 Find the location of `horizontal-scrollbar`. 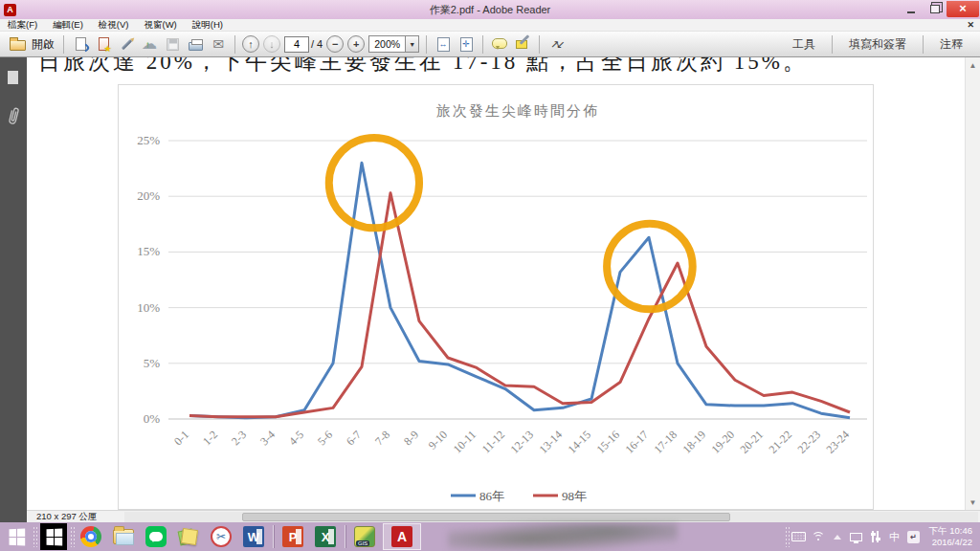

horizontal-scrollbar is located at coordinates (551, 517).